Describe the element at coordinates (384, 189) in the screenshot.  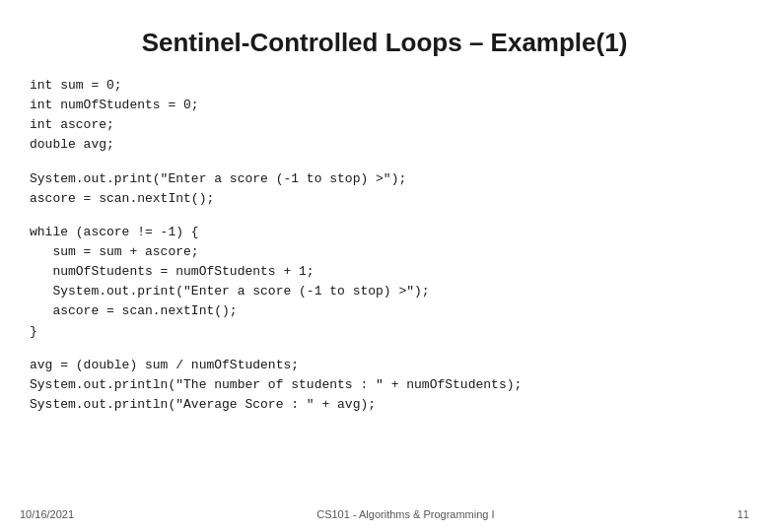
I see `code-input: System.out.print("Enter a score (-1 to s…` at that location.